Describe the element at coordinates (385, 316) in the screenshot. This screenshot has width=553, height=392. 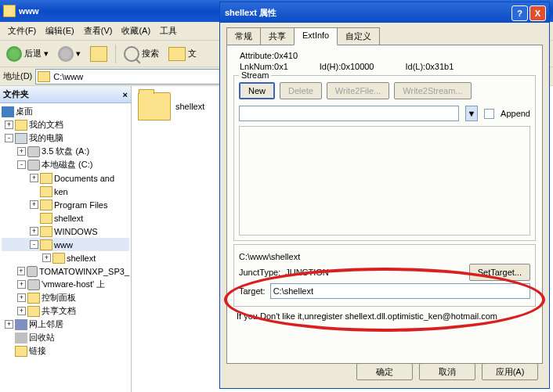
I see `footer-text: If you Don't like it,unregister shellext…` at that location.